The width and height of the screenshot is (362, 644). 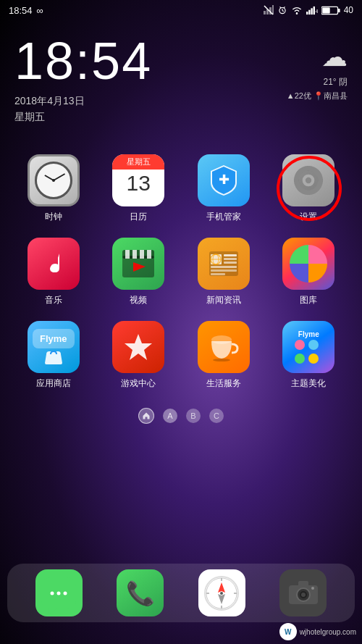 I want to click on music-note-icon, so click(x=54, y=264).